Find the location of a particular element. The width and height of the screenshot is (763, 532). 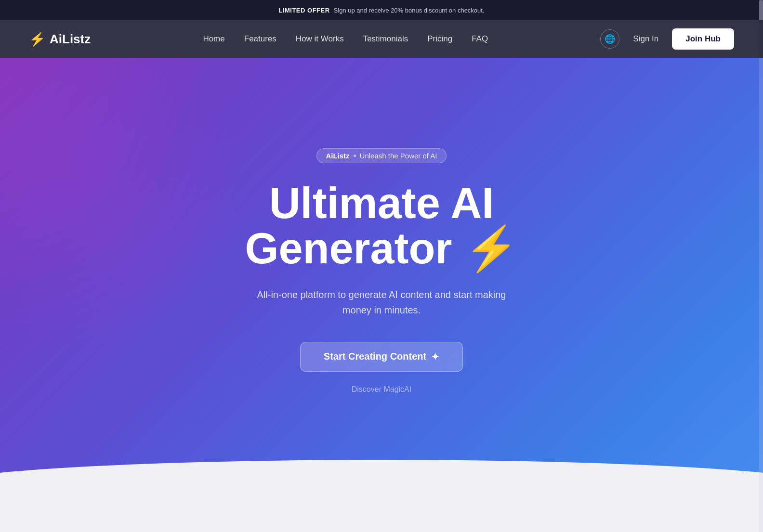

logo: ⚡ AiListz is located at coordinates (60, 39).